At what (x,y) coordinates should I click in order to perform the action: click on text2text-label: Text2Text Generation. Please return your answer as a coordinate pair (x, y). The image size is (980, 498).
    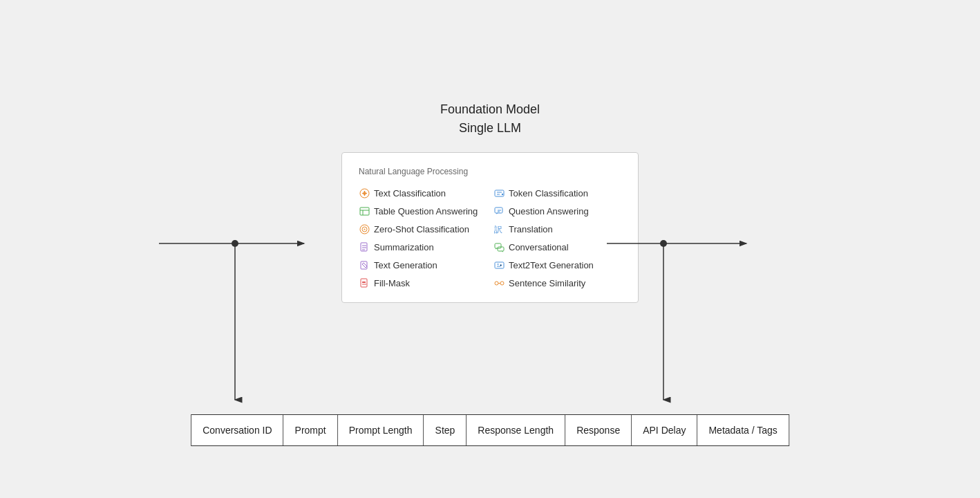
    Looking at the image, I should click on (552, 266).